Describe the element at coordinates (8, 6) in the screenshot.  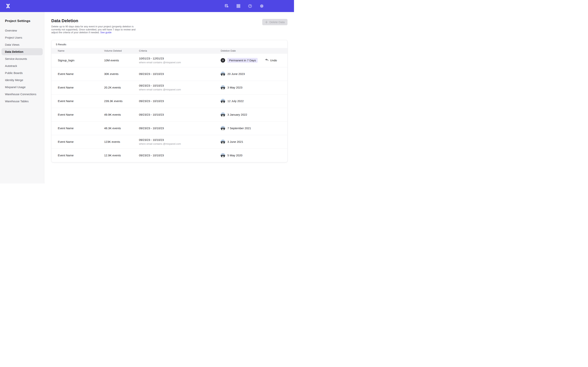
I see `mixpanel-logo-icon` at that location.